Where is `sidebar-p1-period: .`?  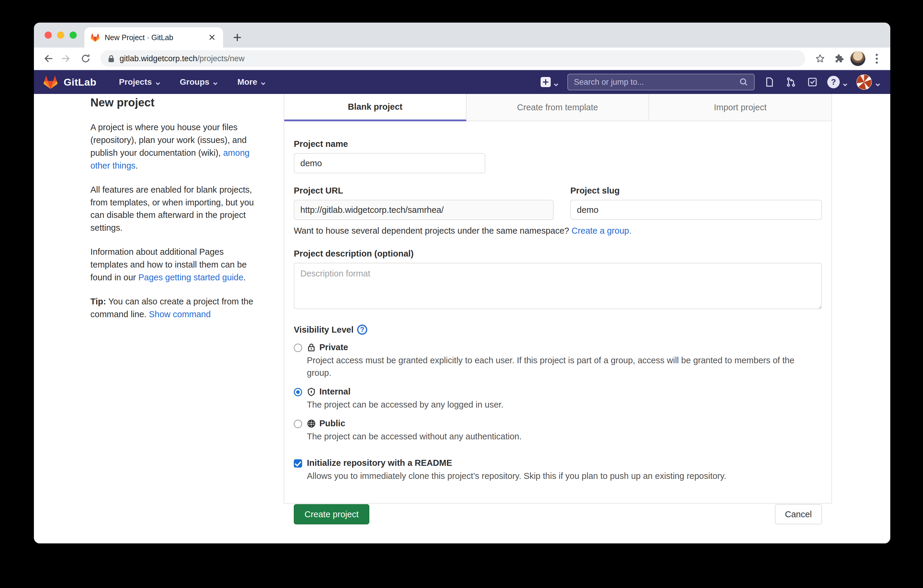
sidebar-p1-period: . is located at coordinates (137, 166).